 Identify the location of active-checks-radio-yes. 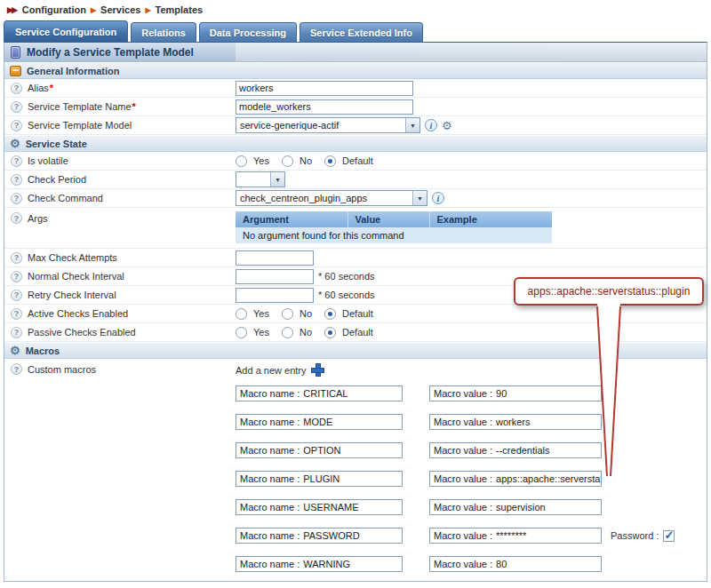
(242, 314).